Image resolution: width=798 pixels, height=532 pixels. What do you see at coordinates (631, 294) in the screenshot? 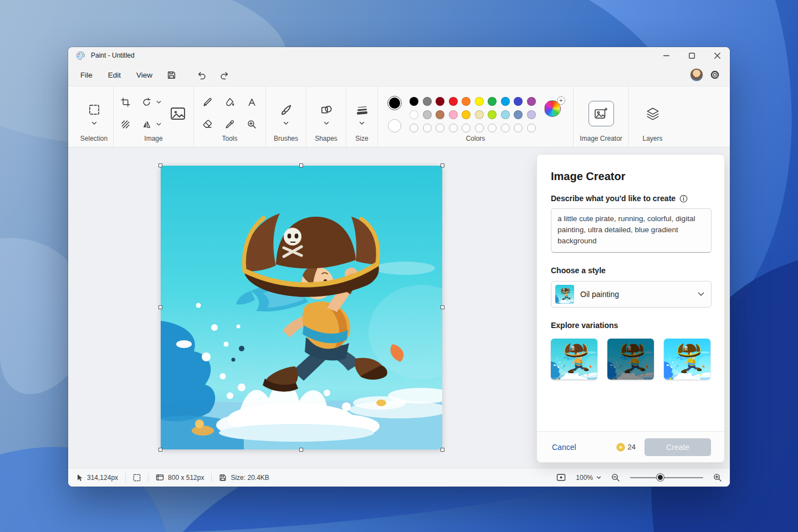
I see `style-dropdown: Oil painting` at bounding box center [631, 294].